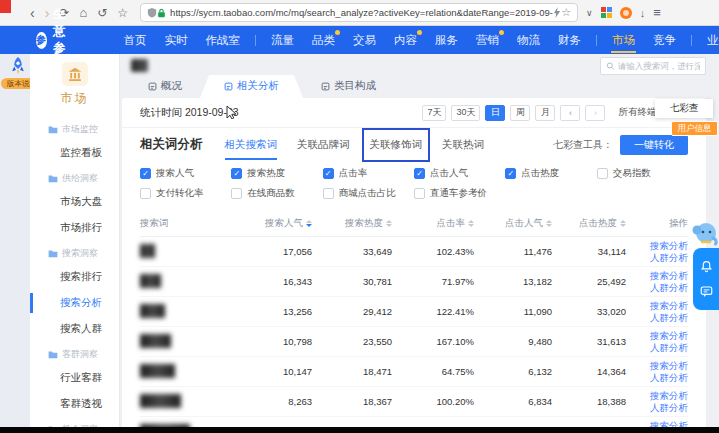  I want to click on word-tab-相关搜索词: 相关搜索词, so click(252, 145).